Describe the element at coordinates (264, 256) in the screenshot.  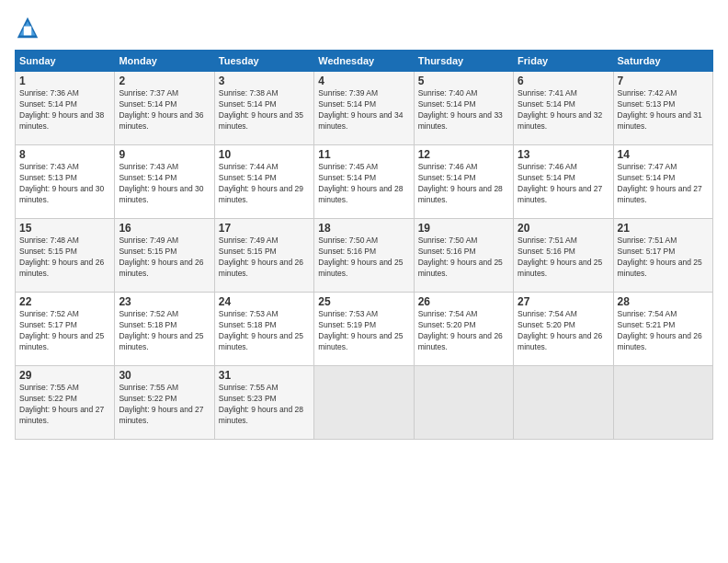
I see `day-cell: 17 Sunrise: 7:49 AM Sunset: 5:15 PM Dayl…` at that location.